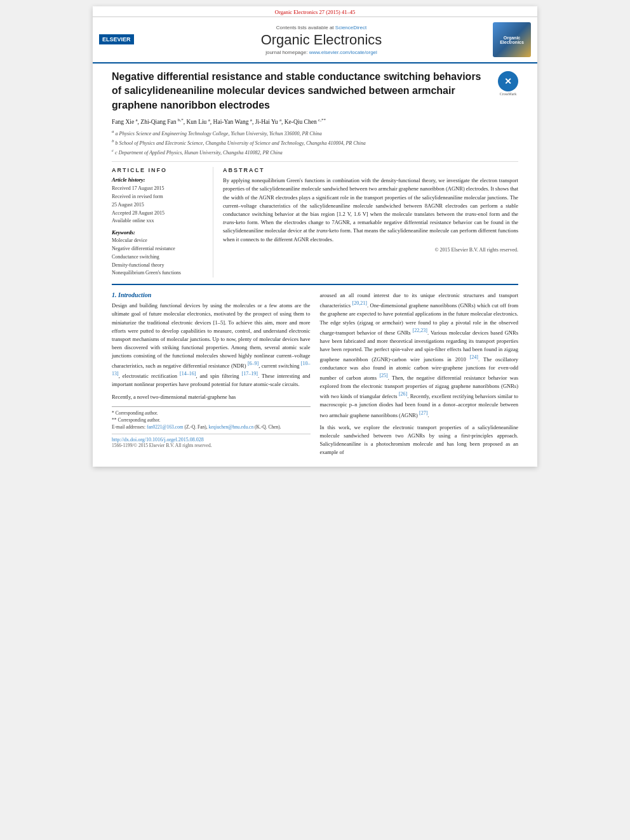 The width and height of the screenshot is (630, 840). I want to click on ref-27: [27], so click(423, 413).